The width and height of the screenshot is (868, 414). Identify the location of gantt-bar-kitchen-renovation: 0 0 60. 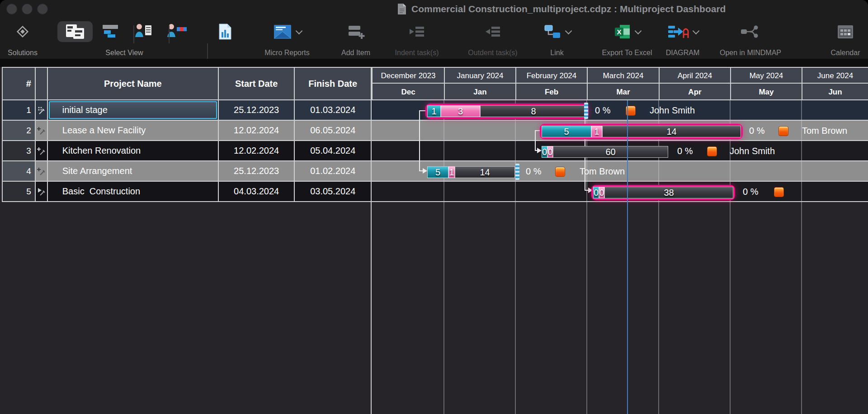
(605, 152).